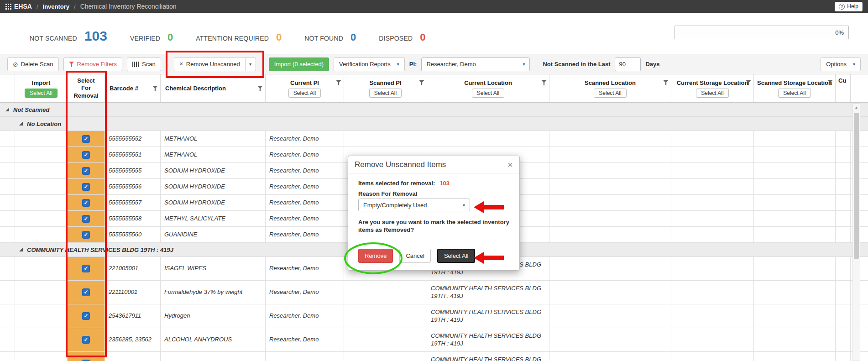 The width and height of the screenshot is (868, 361). What do you see at coordinates (856, 186) in the screenshot?
I see `scrollbar-thumb` at bounding box center [856, 186].